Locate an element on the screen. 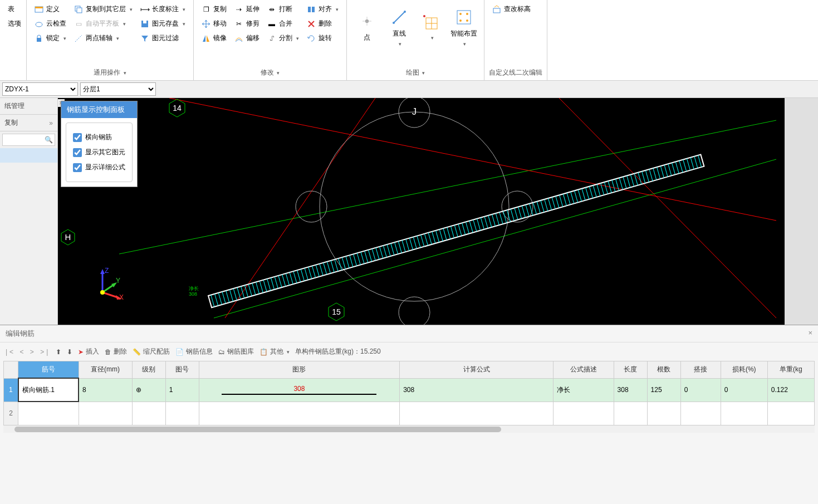  delete-row-button: 🗑删除 is located at coordinates (116, 352).